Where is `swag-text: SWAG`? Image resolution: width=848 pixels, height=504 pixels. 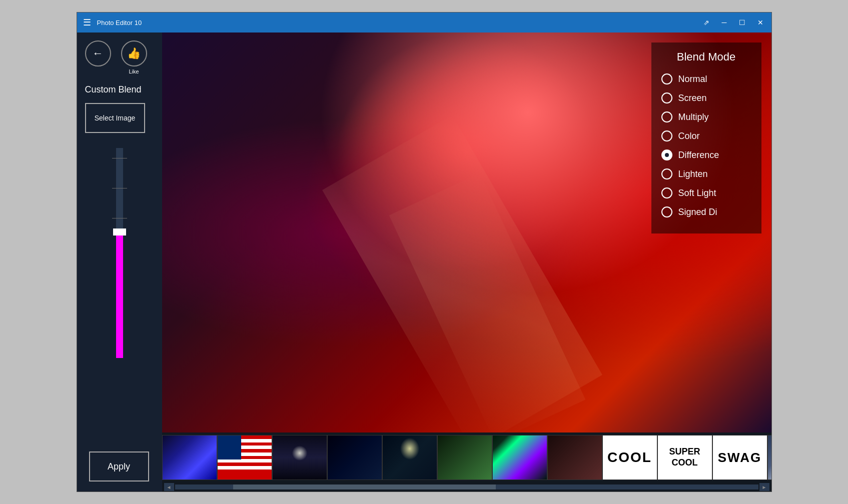
swag-text: SWAG is located at coordinates (739, 458).